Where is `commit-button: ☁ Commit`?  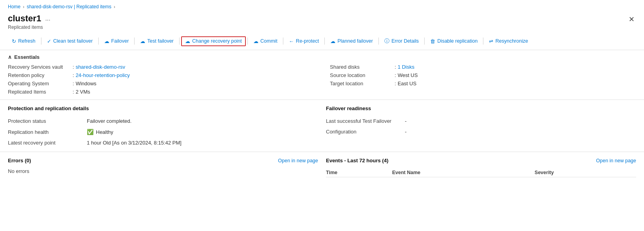 commit-button: ☁ Commit is located at coordinates (265, 41).